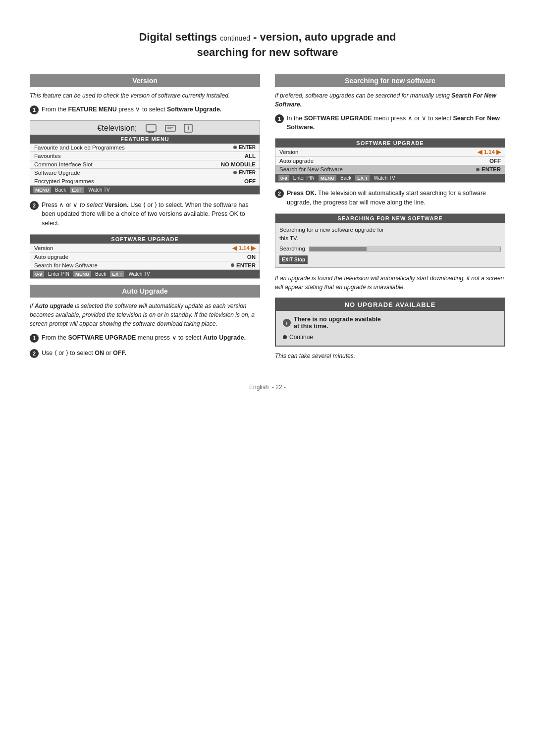 The image size is (535, 756). Describe the element at coordinates (279, 194) in the screenshot. I see `search-step-num-2: 2` at that location.